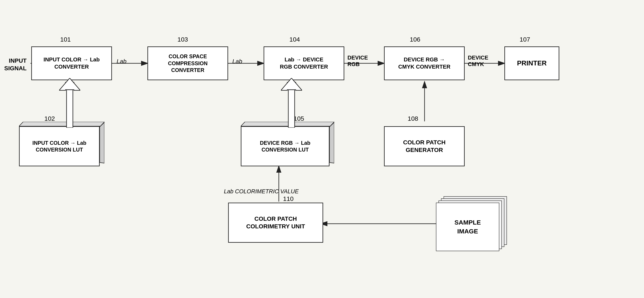 The height and width of the screenshot is (298, 644). What do you see at coordinates (525, 39) in the screenshot?
I see `label-107: 107` at bounding box center [525, 39].